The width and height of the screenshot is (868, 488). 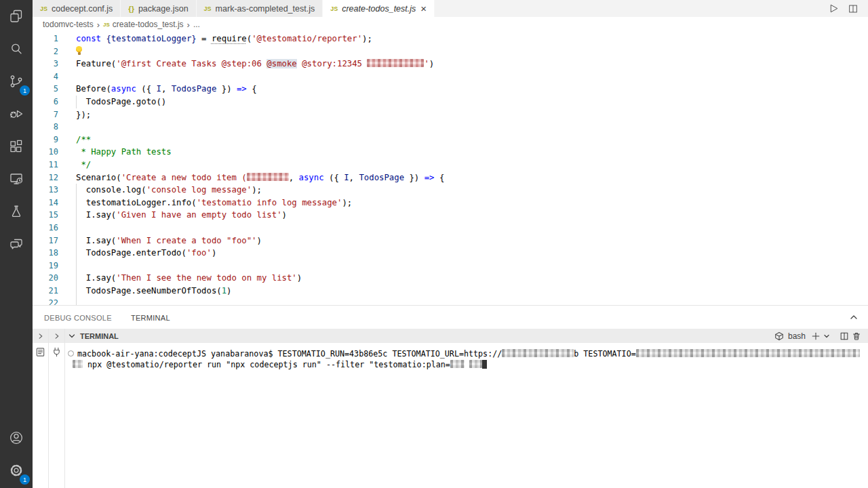 I want to click on code-token: });, so click(x=83, y=115).